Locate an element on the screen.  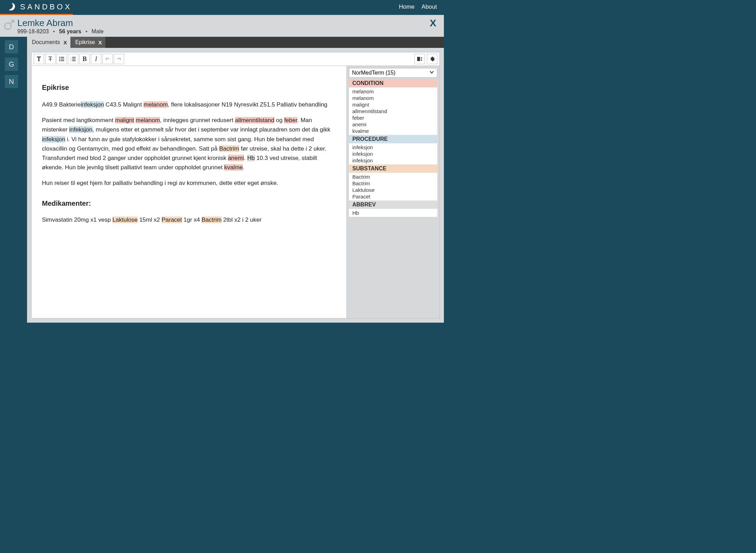
panel-item: Hb is located at coordinates (393, 213).